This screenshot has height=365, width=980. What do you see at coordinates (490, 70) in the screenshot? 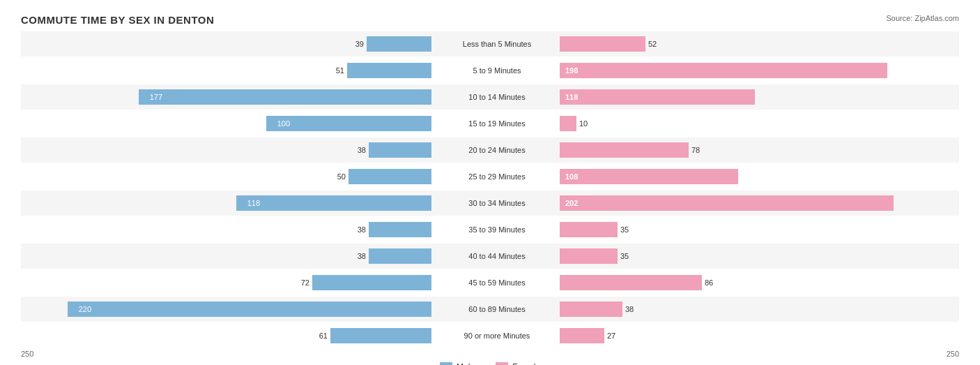
I see `chart-row: 515 to 9 Minutes198` at bounding box center [490, 70].